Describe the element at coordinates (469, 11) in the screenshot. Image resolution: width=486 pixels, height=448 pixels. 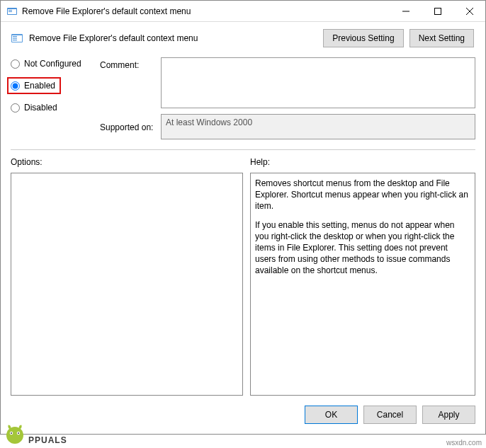
I see `close-button` at that location.